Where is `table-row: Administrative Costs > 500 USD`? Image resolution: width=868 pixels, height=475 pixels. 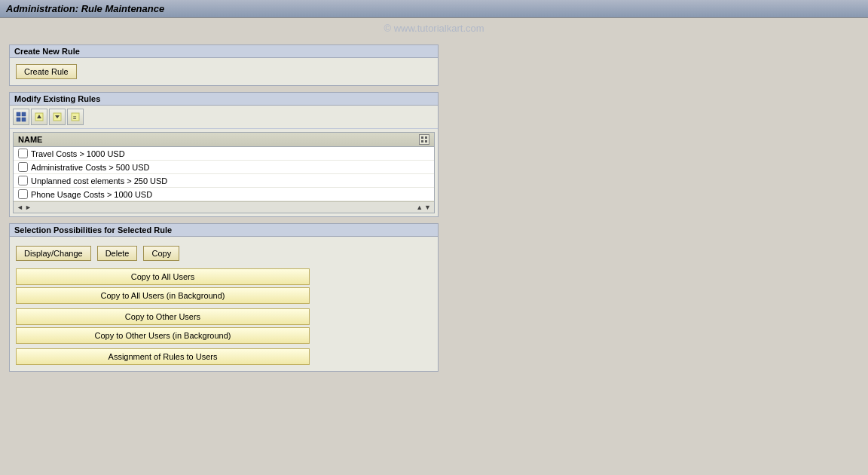
table-row: Administrative Costs > 500 USD is located at coordinates (224, 167).